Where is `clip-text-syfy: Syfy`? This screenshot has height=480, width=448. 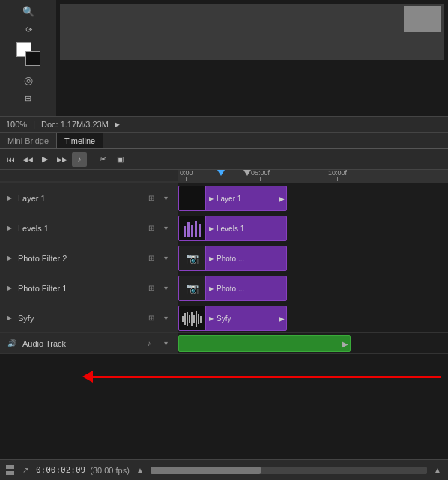
clip-text-syfy: Syfy is located at coordinates (223, 319).